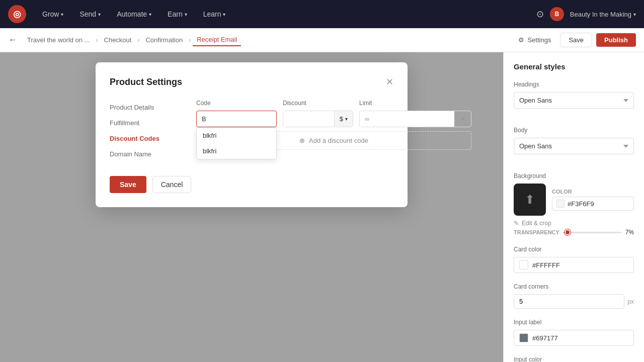 This screenshot has height=362, width=644. What do you see at coordinates (17, 14) in the screenshot?
I see `logo: ◎` at bounding box center [17, 14].